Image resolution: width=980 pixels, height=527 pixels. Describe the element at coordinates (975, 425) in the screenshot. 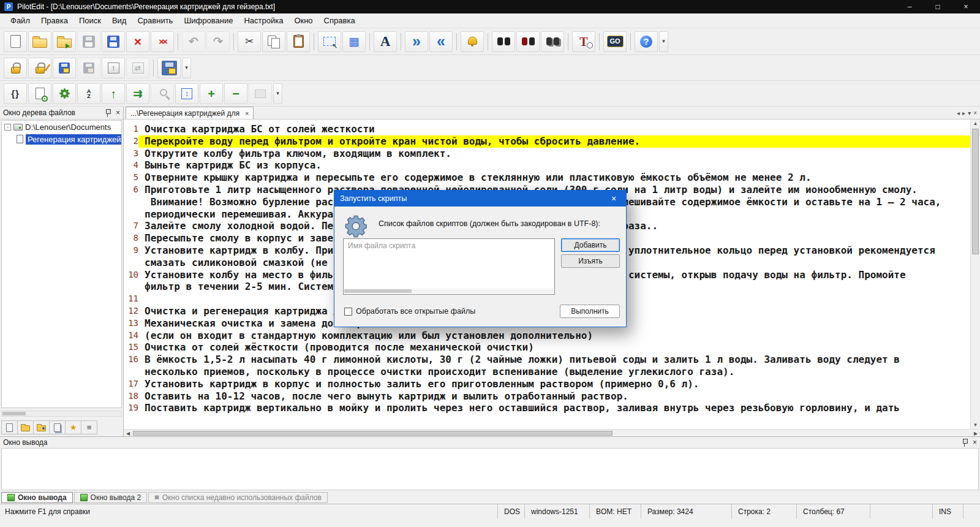

I see `scroll-down-icon: ▼` at that location.